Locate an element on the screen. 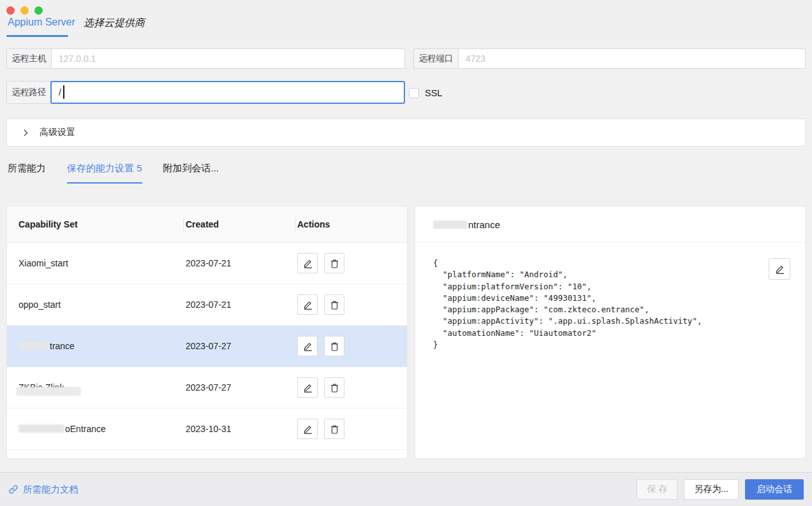  active-tab-underline is located at coordinates (37, 36).